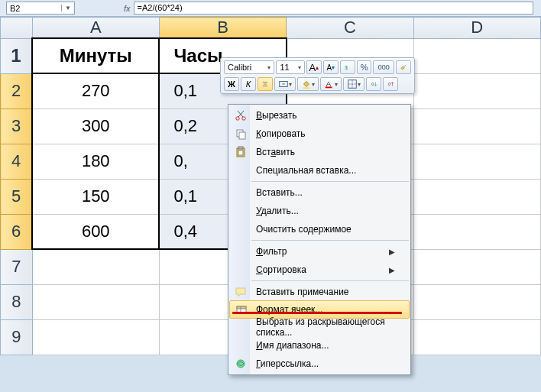 The width and height of the screenshot is (541, 392). What do you see at coordinates (17, 267) in the screenshot?
I see `row-header-7: 7` at bounding box center [17, 267].